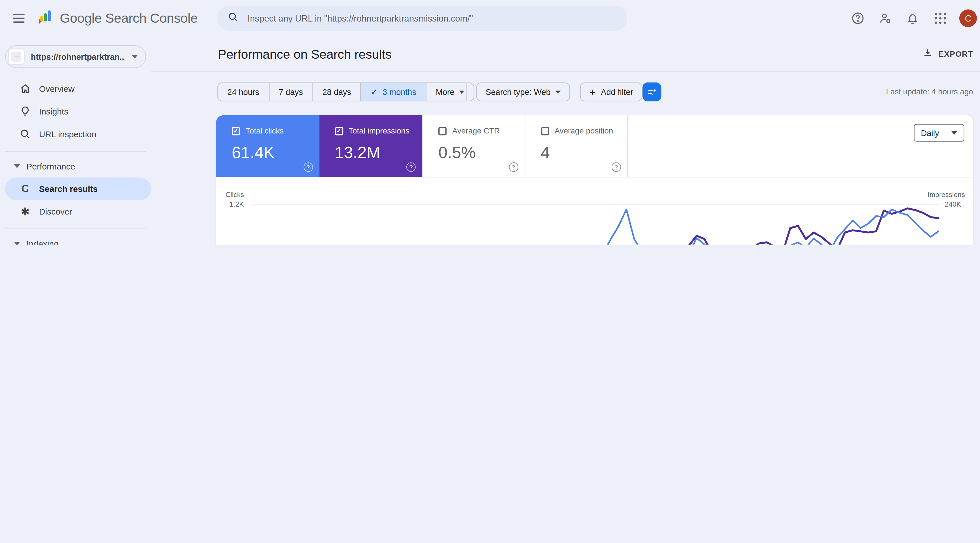  What do you see at coordinates (291, 92) in the screenshot?
I see `range-7-days: 7 days` at bounding box center [291, 92].